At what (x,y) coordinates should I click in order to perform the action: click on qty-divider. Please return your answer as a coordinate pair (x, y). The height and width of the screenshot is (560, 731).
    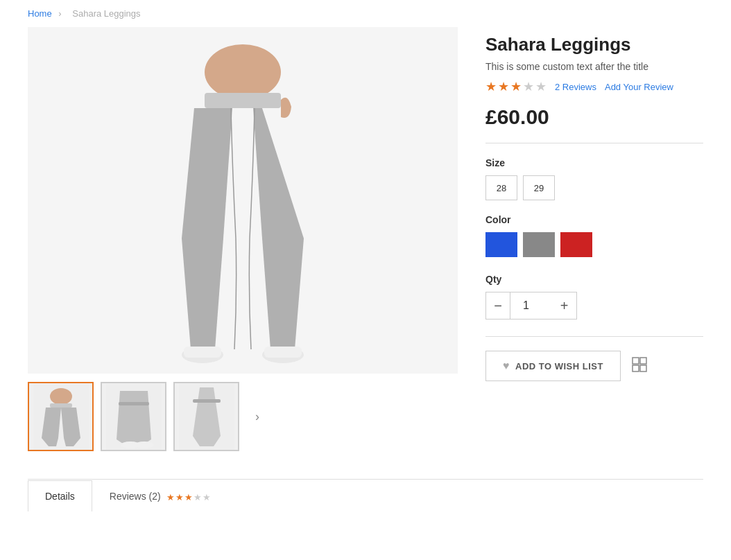
    Looking at the image, I should click on (594, 337).